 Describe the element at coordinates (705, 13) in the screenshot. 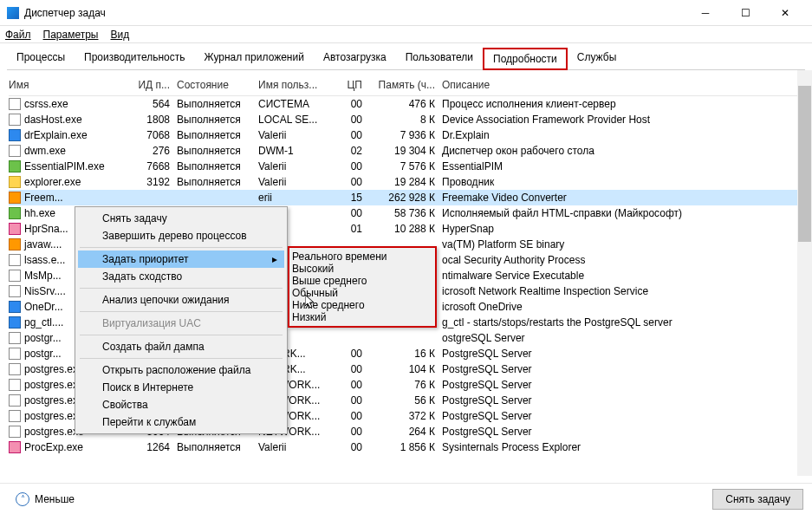

I see `minimize-button: ─` at that location.